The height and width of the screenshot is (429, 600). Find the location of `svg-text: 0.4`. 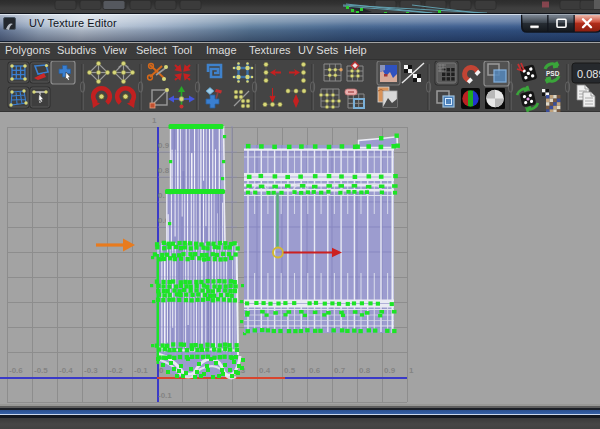

svg-text: 0.4 is located at coordinates (265, 370).